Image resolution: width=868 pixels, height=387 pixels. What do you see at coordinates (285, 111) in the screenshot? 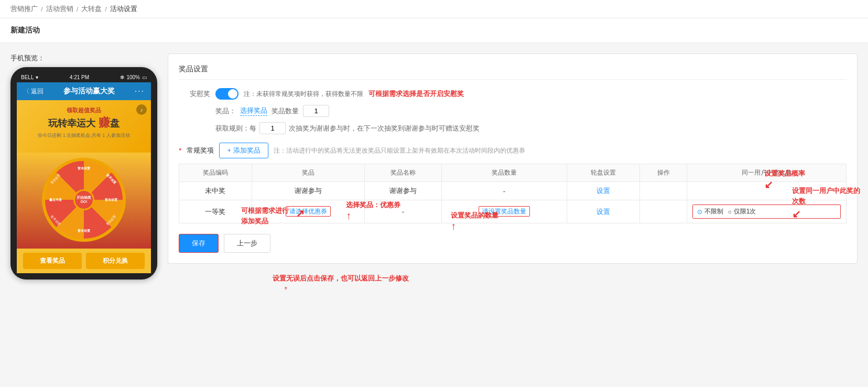
I see `qty-sub-label: 奖品数量` at bounding box center [285, 111].